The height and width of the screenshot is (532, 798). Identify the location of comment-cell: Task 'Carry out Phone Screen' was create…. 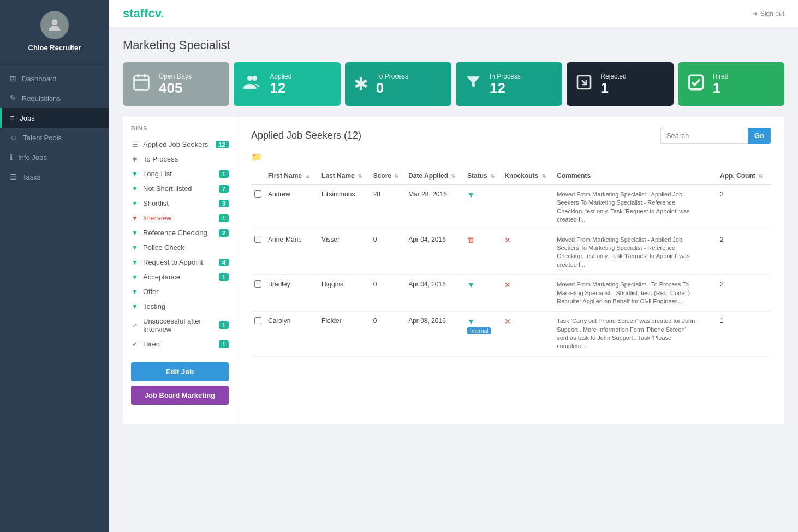
(635, 334).